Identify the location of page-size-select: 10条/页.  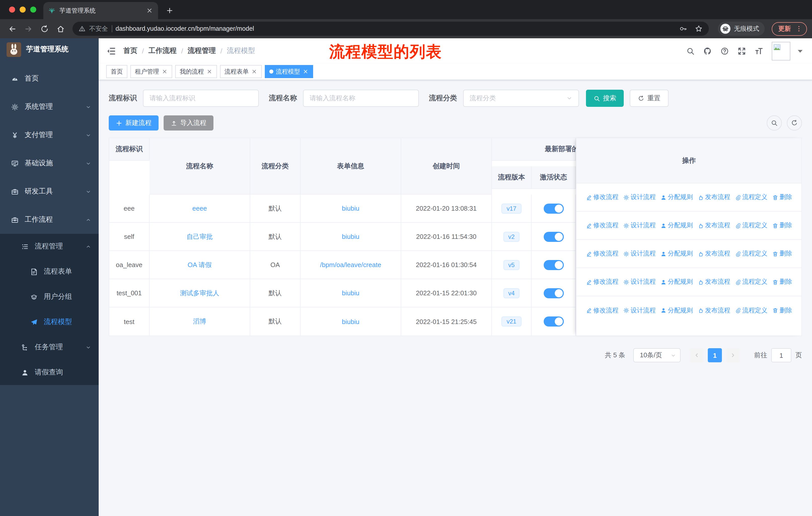
(657, 355).